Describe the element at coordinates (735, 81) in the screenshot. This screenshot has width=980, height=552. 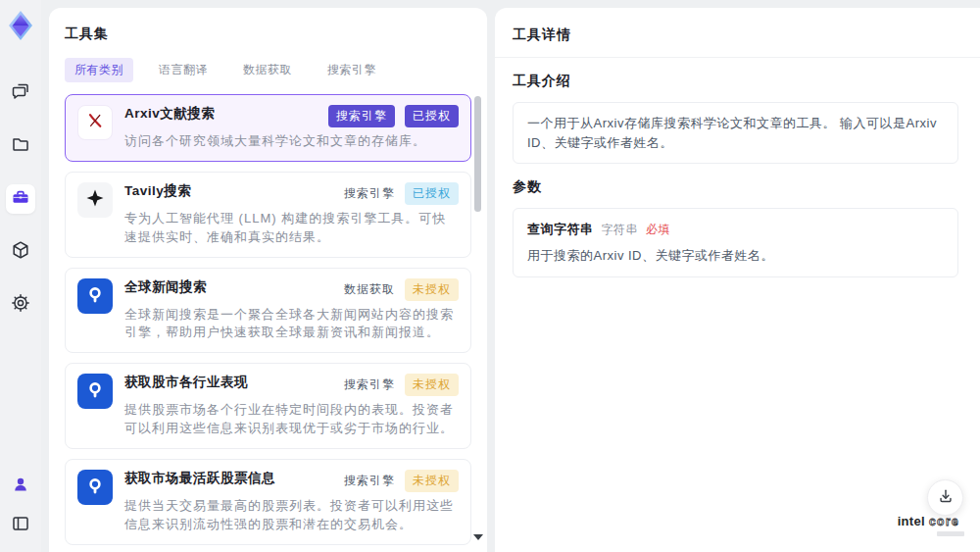
I see `intro-heading: 工具介绍` at that location.